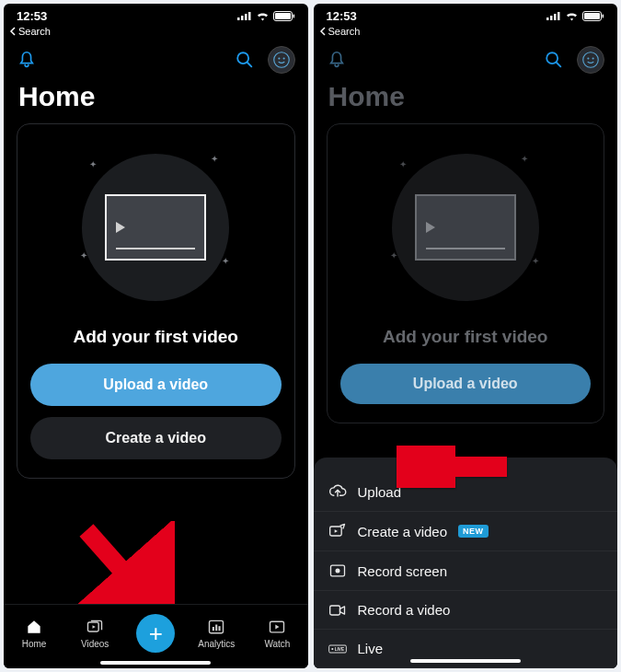 Image resolution: width=621 pixels, height=672 pixels. What do you see at coordinates (156, 438) in the screenshot?
I see `create-video-button: Create a video` at bounding box center [156, 438].